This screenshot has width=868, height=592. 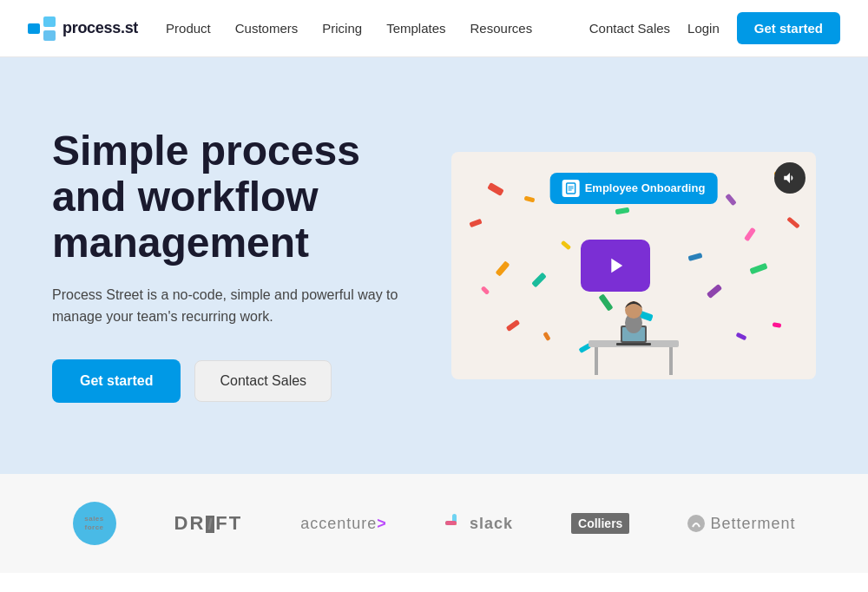 What do you see at coordinates (208, 523) in the screenshot?
I see `drift-text: DRIFT` at bounding box center [208, 523].